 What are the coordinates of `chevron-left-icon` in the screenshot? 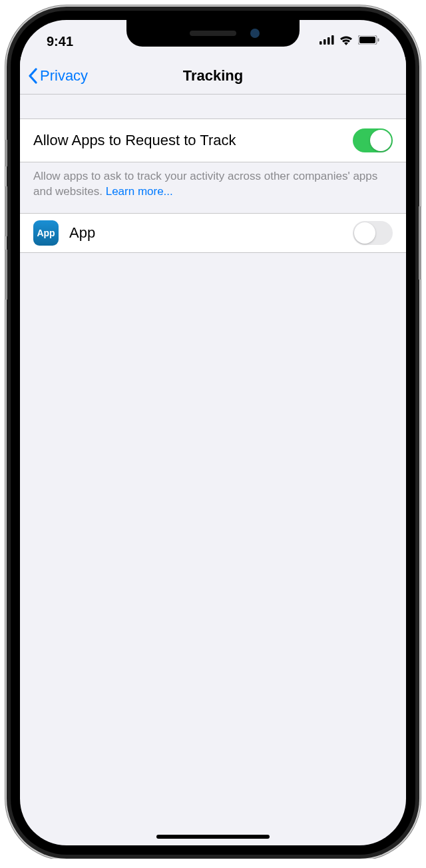 It's located at (33, 76).